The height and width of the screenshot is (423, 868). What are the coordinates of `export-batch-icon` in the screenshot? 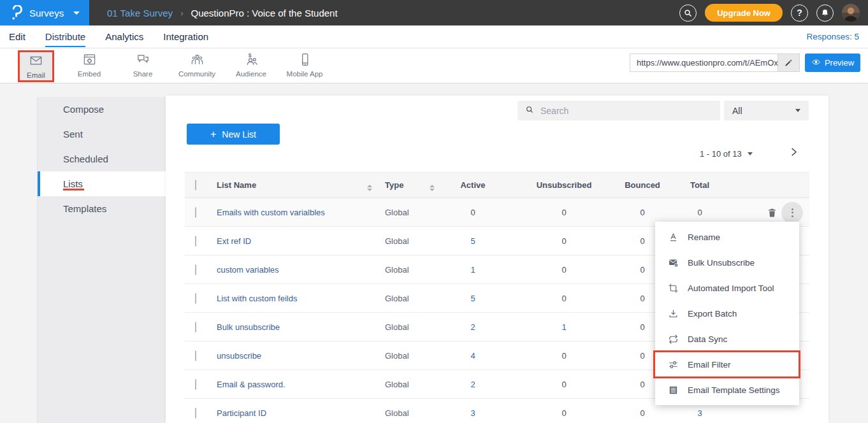 It's located at (673, 313).